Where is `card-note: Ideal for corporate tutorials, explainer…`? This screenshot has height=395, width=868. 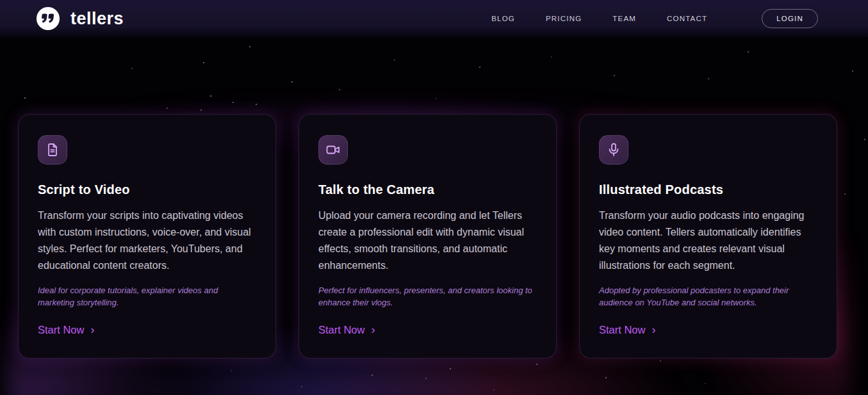 card-note: Ideal for corporate tutorials, explainer… is located at coordinates (147, 296).